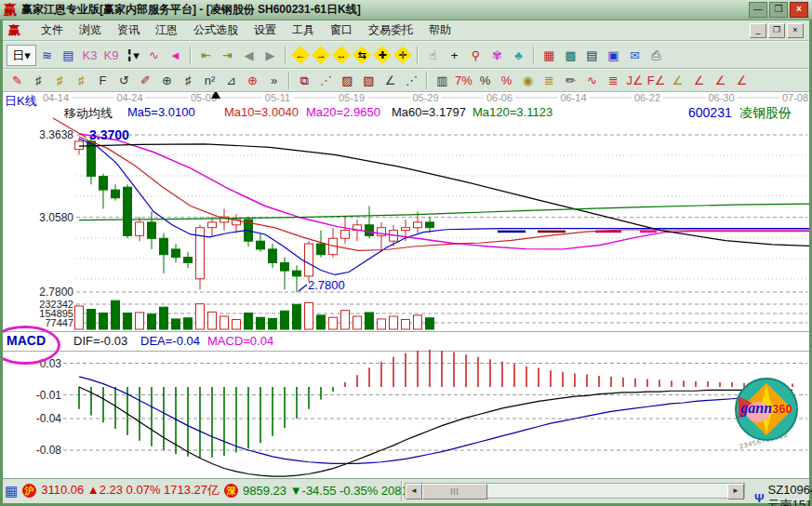 The image size is (812, 506). What do you see at coordinates (742, 80) in the screenshot?
I see `angle-four-icon: ∠` at bounding box center [742, 80].